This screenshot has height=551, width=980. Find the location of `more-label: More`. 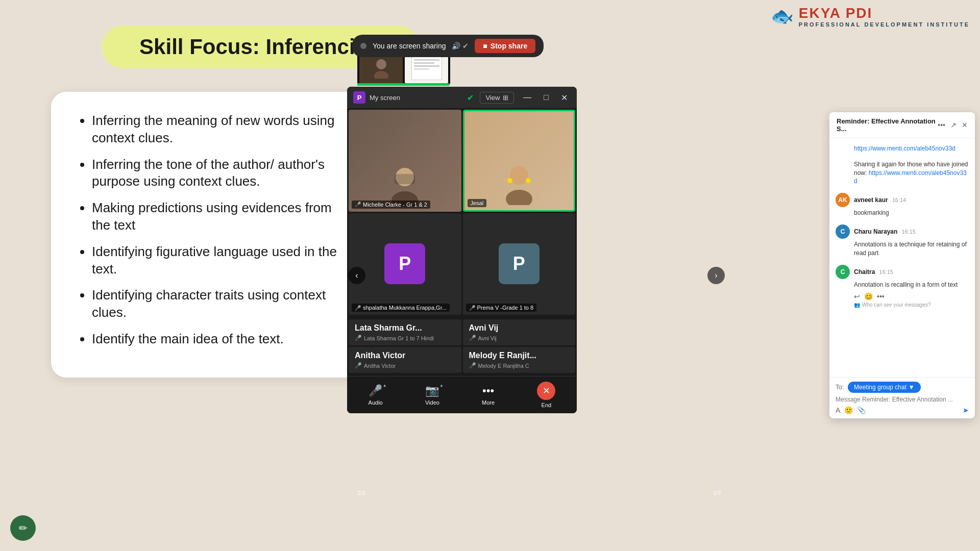

more-label: More is located at coordinates (488, 403).